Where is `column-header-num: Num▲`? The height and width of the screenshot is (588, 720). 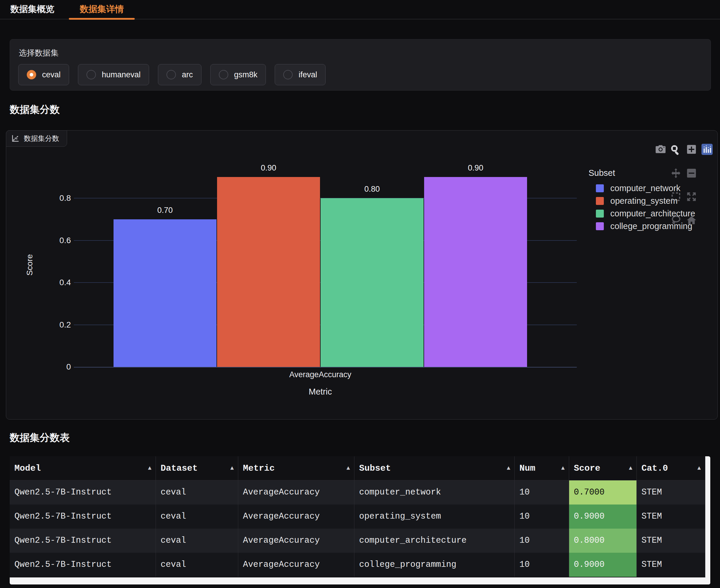
column-header-num: Num▲ is located at coordinates (542, 468).